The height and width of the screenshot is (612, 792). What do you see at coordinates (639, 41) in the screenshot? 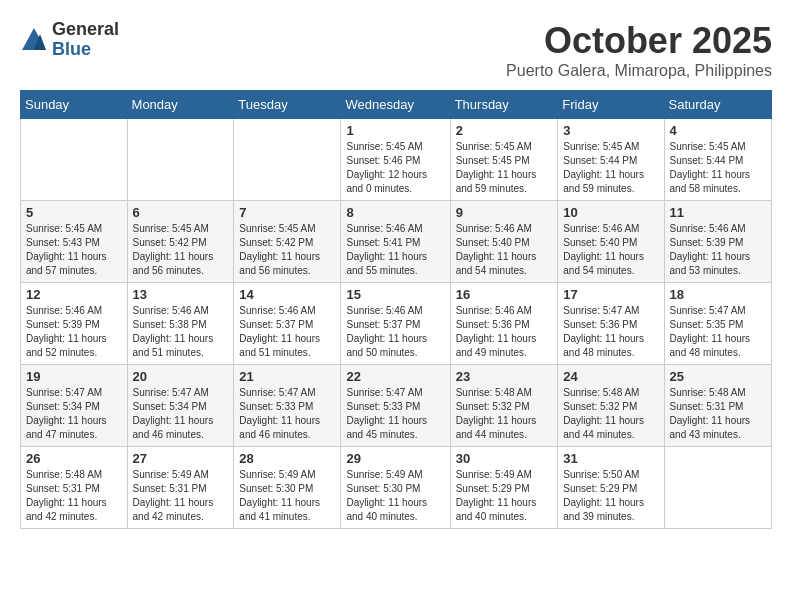
I see `month-title: October 2025` at bounding box center [639, 41].